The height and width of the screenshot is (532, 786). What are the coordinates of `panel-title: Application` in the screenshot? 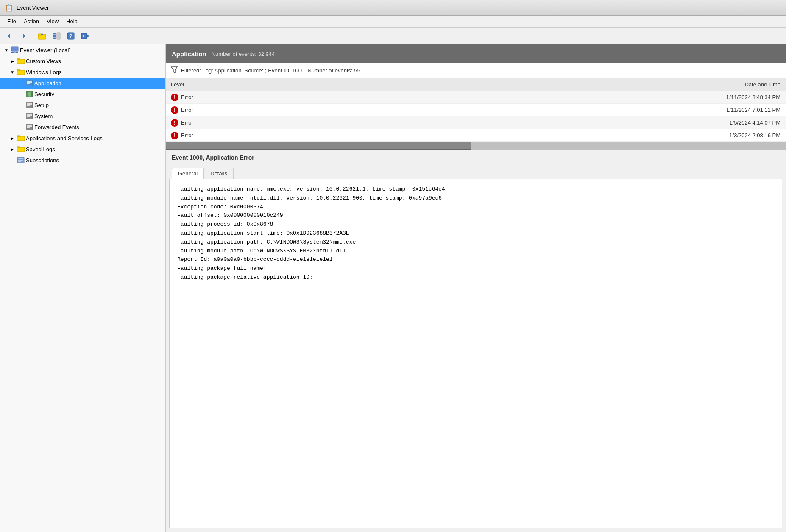 It's located at (189, 54).